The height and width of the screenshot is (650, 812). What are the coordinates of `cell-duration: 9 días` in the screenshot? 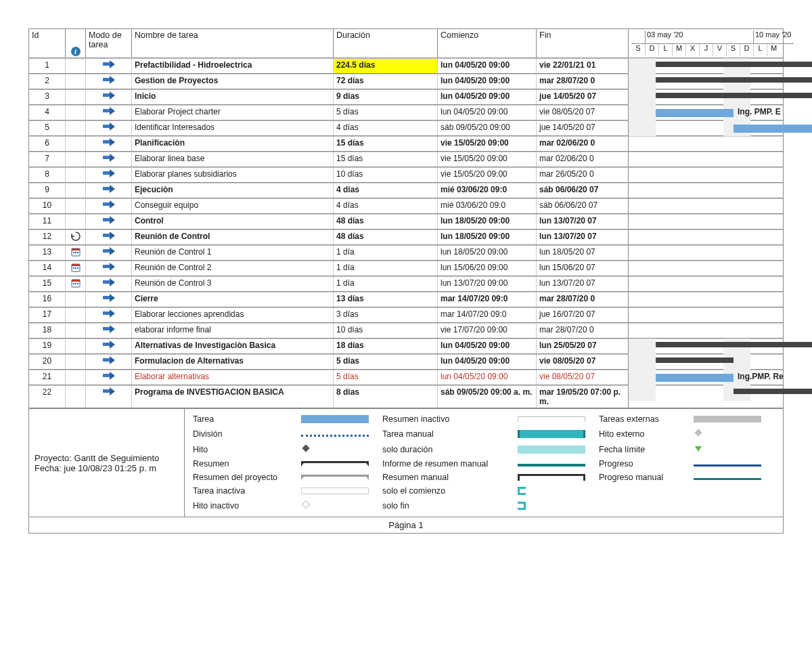 It's located at (386, 97).